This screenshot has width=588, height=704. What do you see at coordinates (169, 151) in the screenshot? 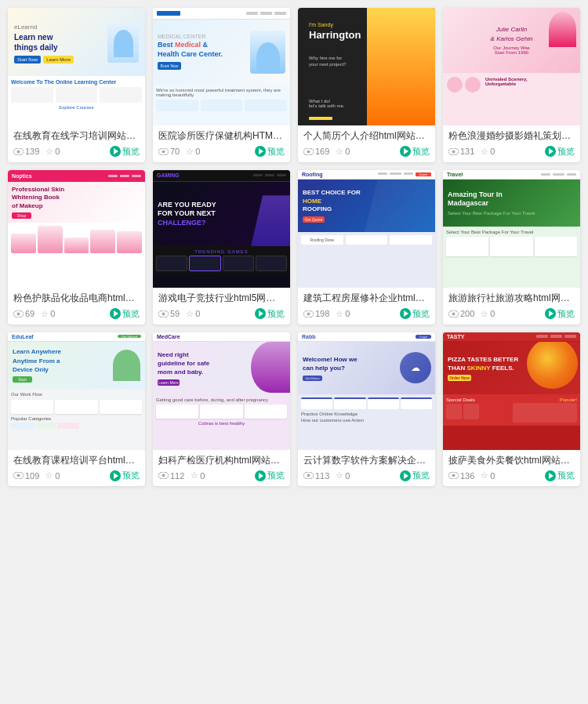
I see `card-views-2: 70` at bounding box center [169, 151].